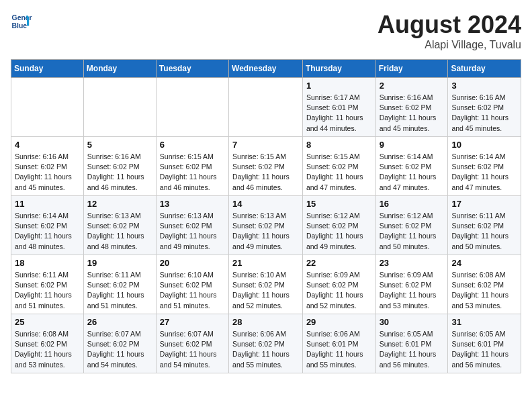 The height and width of the screenshot is (411, 532). Describe the element at coordinates (266, 263) in the screenshot. I see `day-number: 21` at that location.